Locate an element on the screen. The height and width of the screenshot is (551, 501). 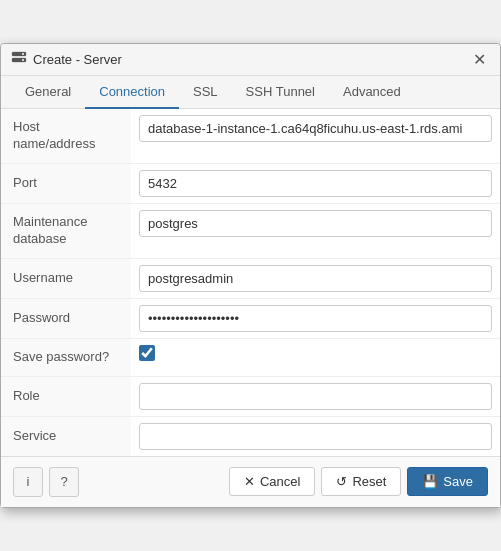
role-input is located at coordinates (316, 396).